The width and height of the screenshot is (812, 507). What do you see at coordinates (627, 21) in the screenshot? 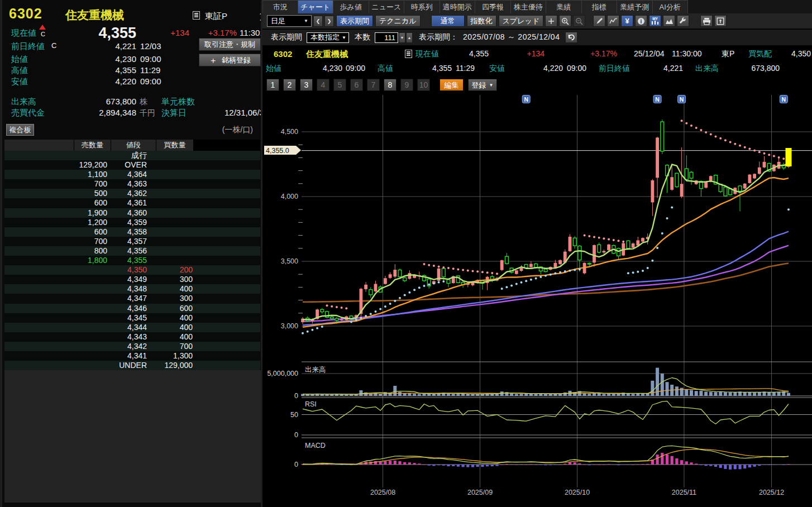
I see `yen-icon: ¥` at bounding box center [627, 21].